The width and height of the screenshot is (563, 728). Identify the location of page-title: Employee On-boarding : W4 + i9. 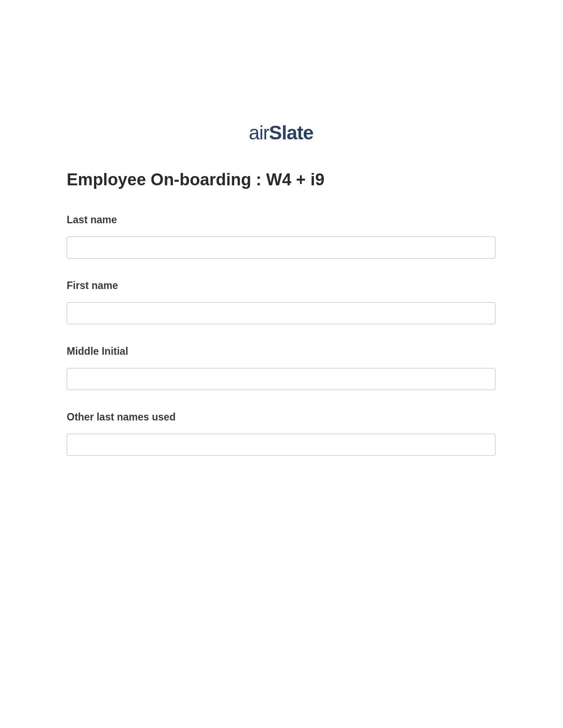
(281, 180).